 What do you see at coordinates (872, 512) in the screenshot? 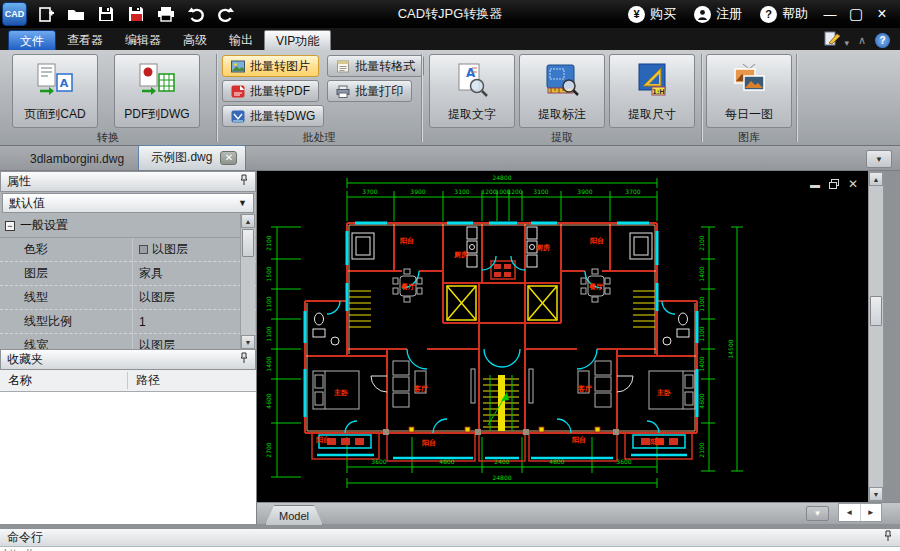
I see `scroll-right-icon: ►` at bounding box center [872, 512].